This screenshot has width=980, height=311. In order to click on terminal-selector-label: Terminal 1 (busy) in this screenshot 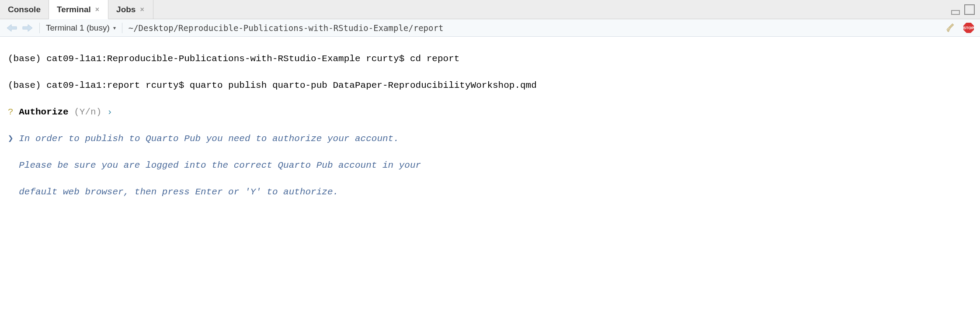, I will do `click(78, 28)`.